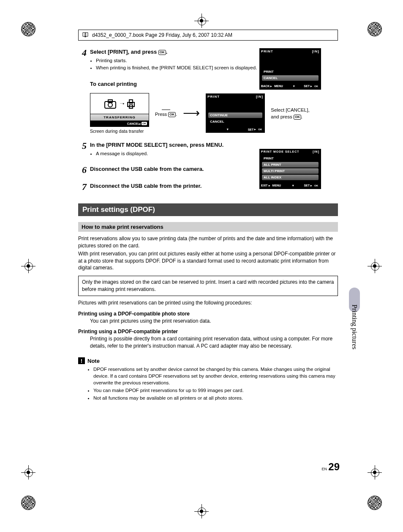 The height and width of the screenshot is (532, 403). What do you see at coordinates (235, 113) in the screenshot?
I see `lcd-cancel-screen: PRINT[IN] CONTINUE CANCEL ▾ SET▸OK` at bounding box center [235, 113].